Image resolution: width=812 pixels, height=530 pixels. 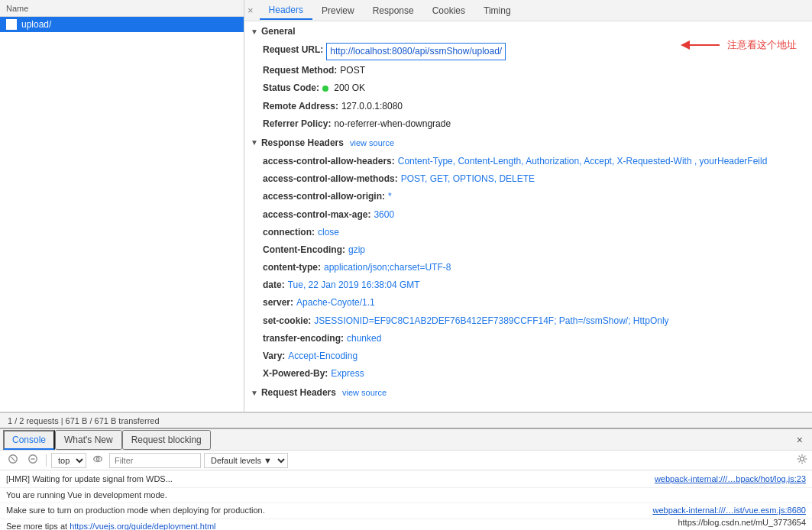 What do you see at coordinates (704, 45) in the screenshot?
I see `annotation-arrow` at bounding box center [704, 45].